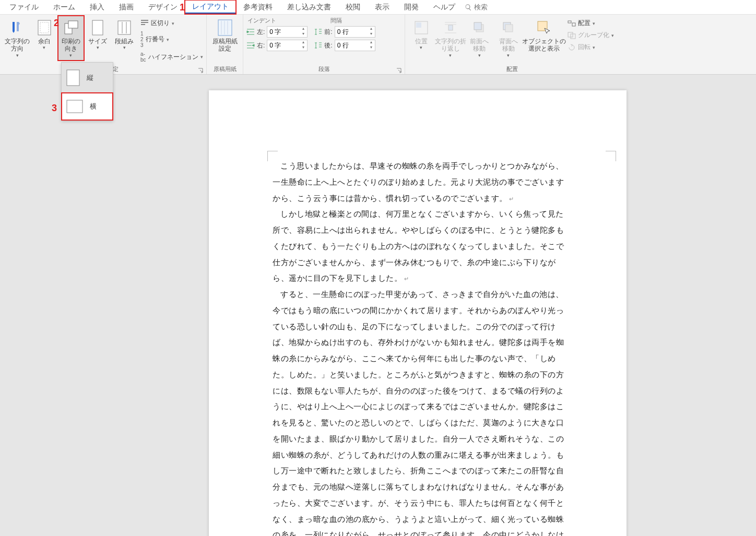 This screenshot has height=536, width=756. Describe the element at coordinates (251, 32) in the screenshot. I see `indent-left-icon` at that location.